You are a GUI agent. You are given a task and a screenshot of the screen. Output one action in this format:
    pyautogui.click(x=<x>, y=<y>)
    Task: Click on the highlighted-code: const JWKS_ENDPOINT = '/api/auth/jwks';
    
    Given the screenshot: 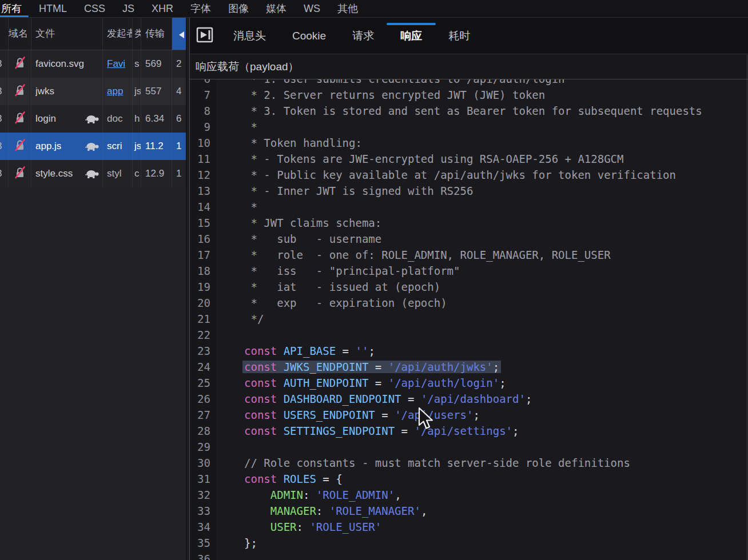 What is the action you would take?
    pyautogui.click(x=372, y=367)
    